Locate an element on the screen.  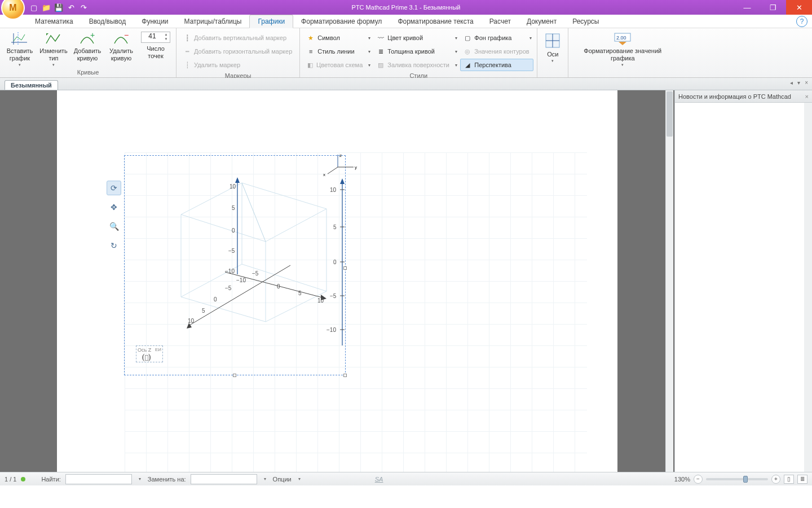
zoom-slider is located at coordinates (737, 479).